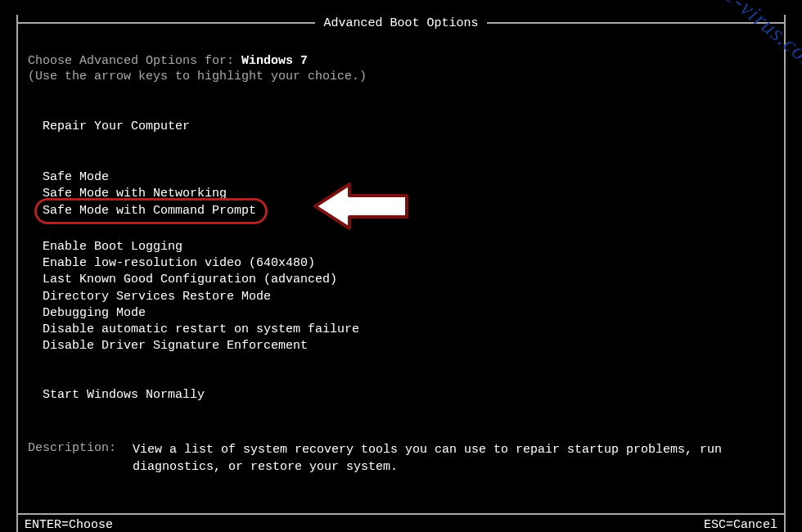  What do you see at coordinates (401, 394) in the screenshot?
I see `option-start-normally: Start Windows Normally` at bounding box center [401, 394].